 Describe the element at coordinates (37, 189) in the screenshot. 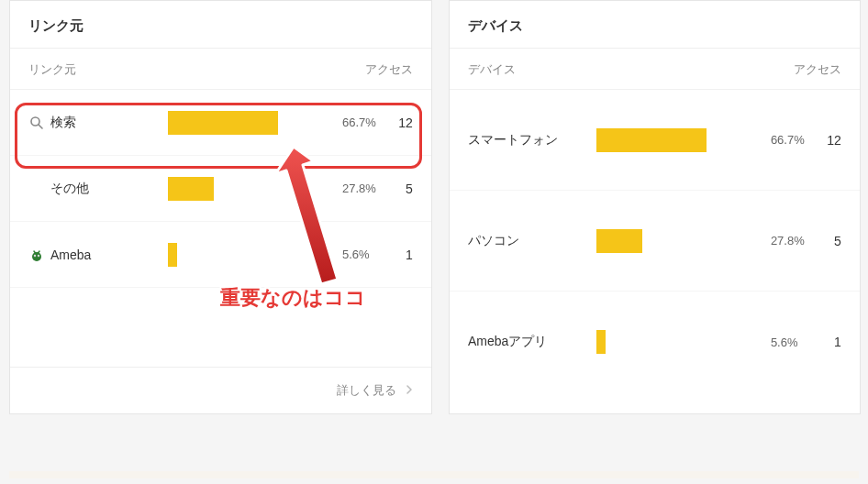

I see `blank-icon` at that location.